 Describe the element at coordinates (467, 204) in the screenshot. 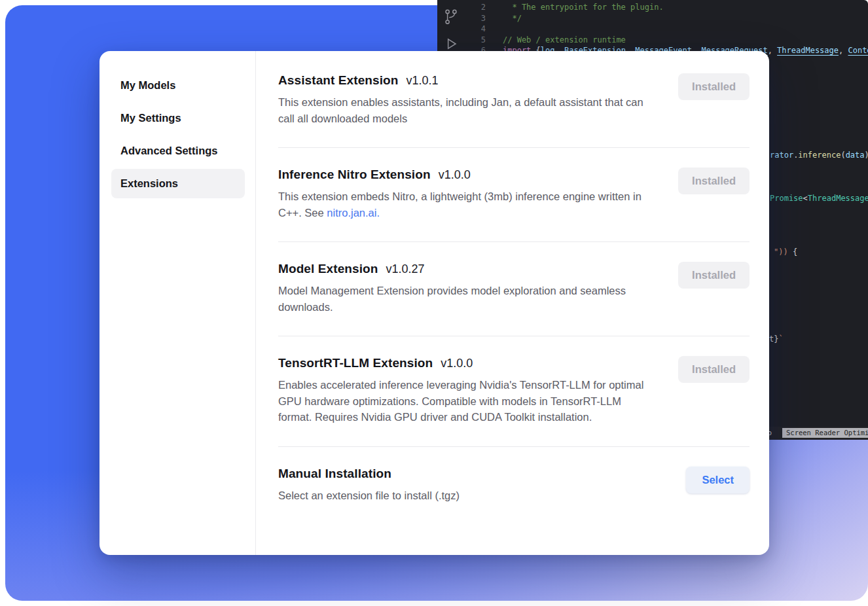

I see `extension-description: This extension embeds Nitro, a lightweig…` at that location.